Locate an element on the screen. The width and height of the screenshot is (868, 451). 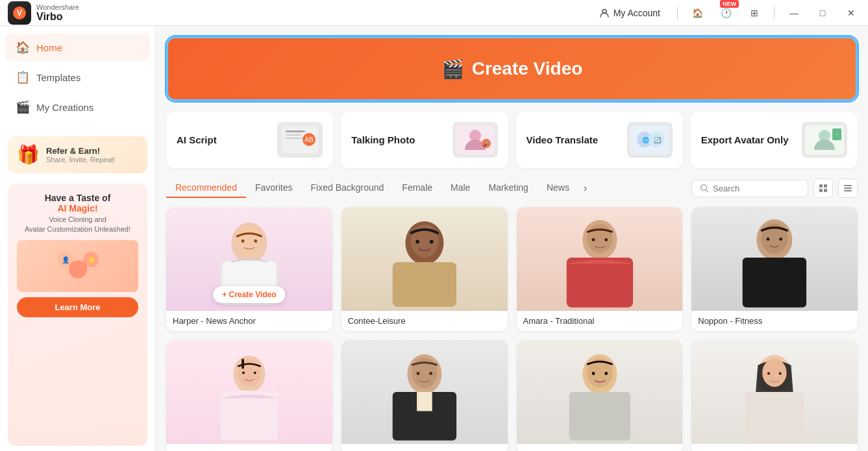
tab-recommended: Recommended is located at coordinates (206, 188).